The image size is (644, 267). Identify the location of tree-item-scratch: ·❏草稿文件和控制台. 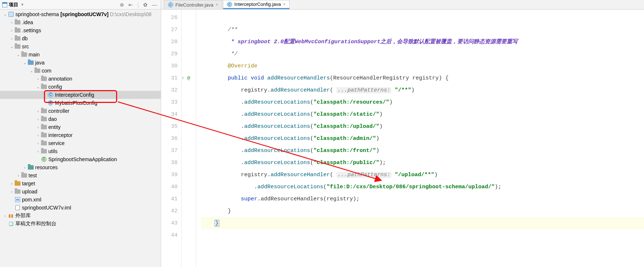
(81, 224).